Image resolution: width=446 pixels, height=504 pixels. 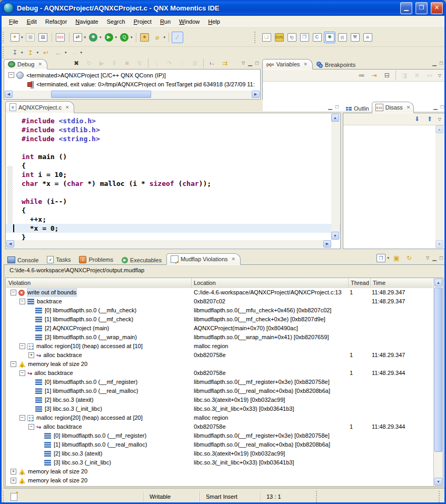 I want to click on debug-perspective-icon: ✱, so click(x=330, y=37).